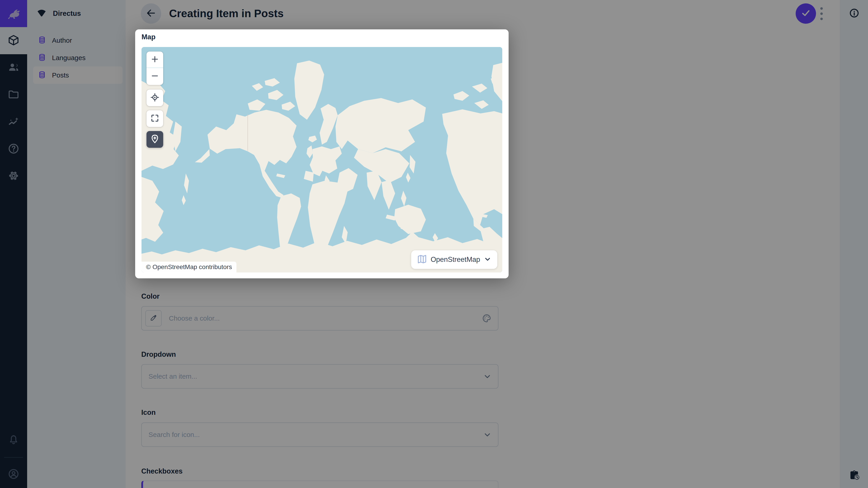 The image size is (868, 488). Describe the element at coordinates (488, 260) in the screenshot. I see `chevron-down-icon` at that location.